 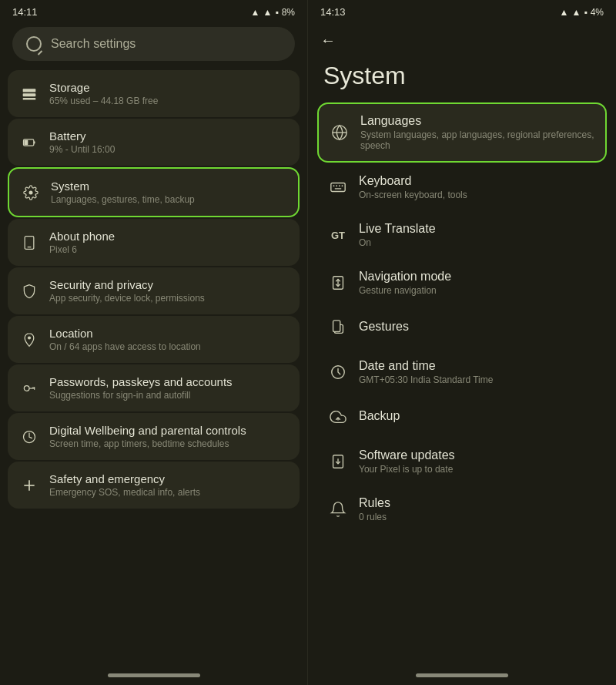 I want to click on settings-item-storage: Storage 65% used – 44.18 GB free, so click(x=154, y=94).